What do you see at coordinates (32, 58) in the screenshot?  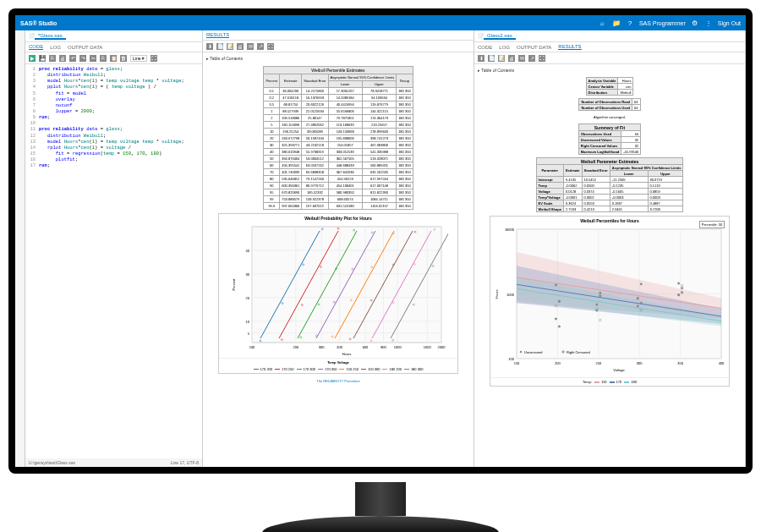 I see `run-icon: ▶` at bounding box center [32, 58].